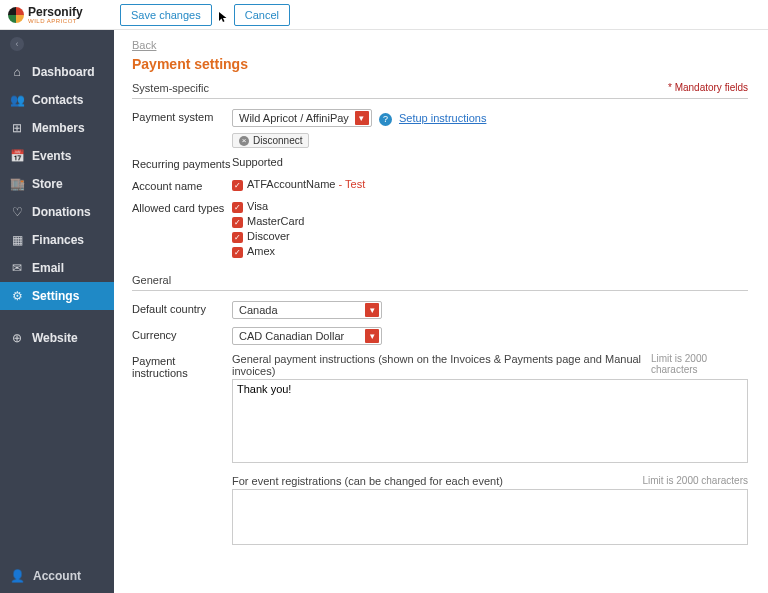 This screenshot has height=593, width=768. What do you see at coordinates (276, 221) in the screenshot?
I see `card-label: MasterCard` at bounding box center [276, 221].